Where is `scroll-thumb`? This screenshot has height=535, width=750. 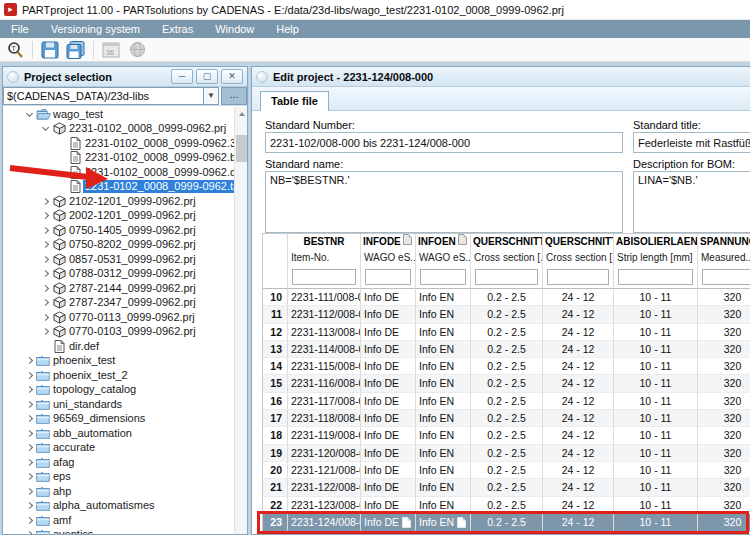
scroll-thumb is located at coordinates (242, 148).